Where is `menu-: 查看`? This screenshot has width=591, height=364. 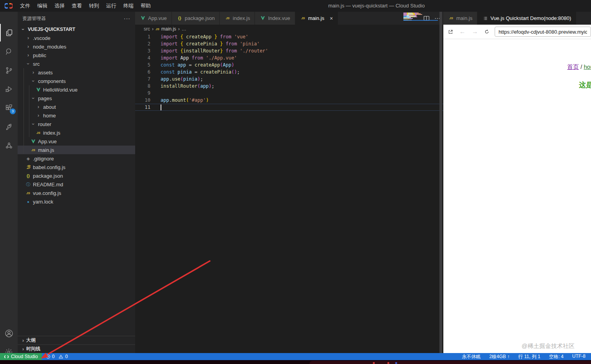 menu-: 查看 is located at coordinates (77, 6).